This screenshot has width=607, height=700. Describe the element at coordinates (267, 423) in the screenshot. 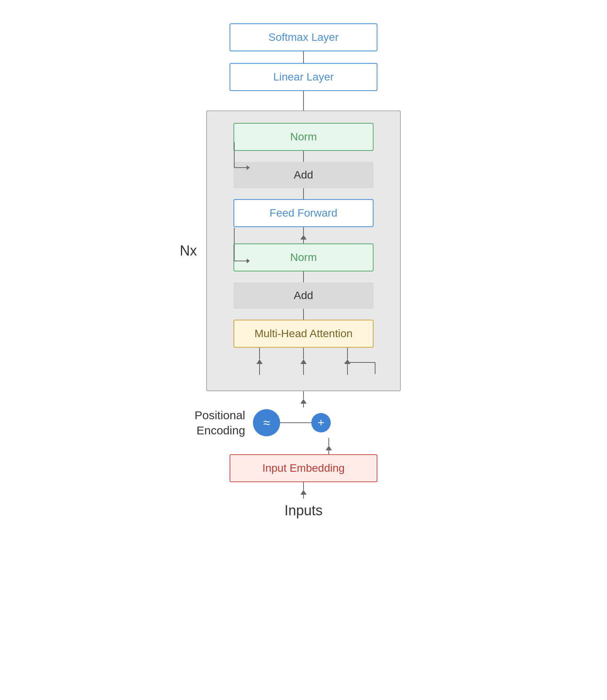

I see `positional-encoding-circle: ≈` at that location.